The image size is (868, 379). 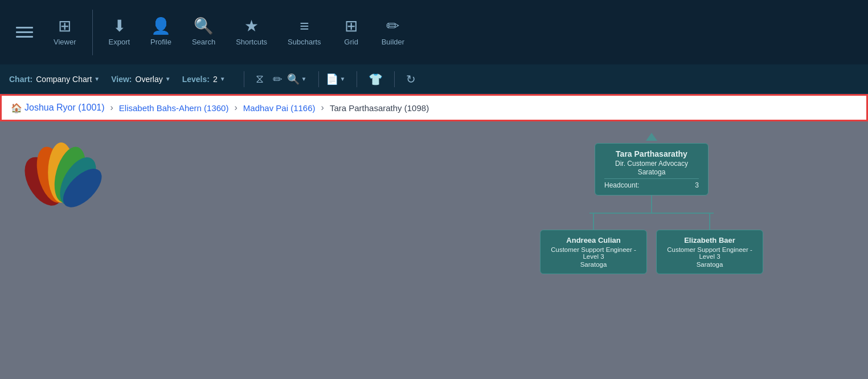 What do you see at coordinates (351, 26) in the screenshot?
I see `grid-icon: ⊞` at bounding box center [351, 26].